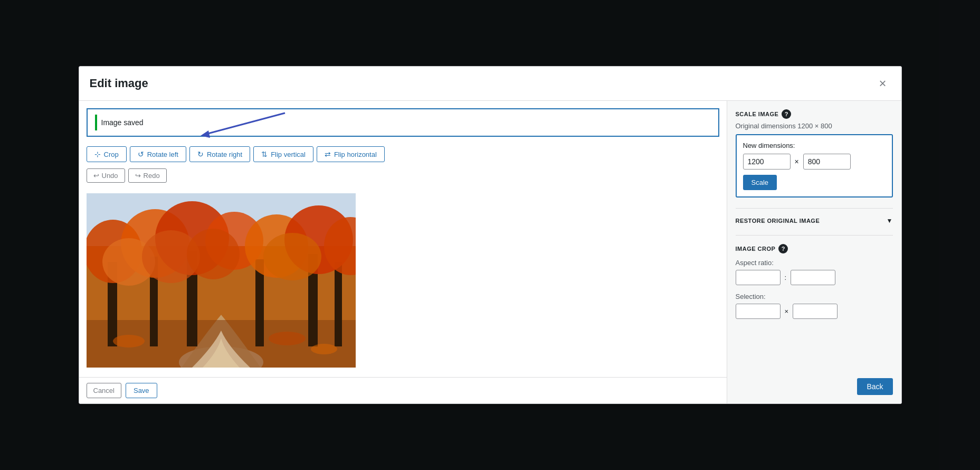 Image resolution: width=980 pixels, height=470 pixels. Describe the element at coordinates (328, 154) in the screenshot. I see `flip-horizontal-icon` at that location.